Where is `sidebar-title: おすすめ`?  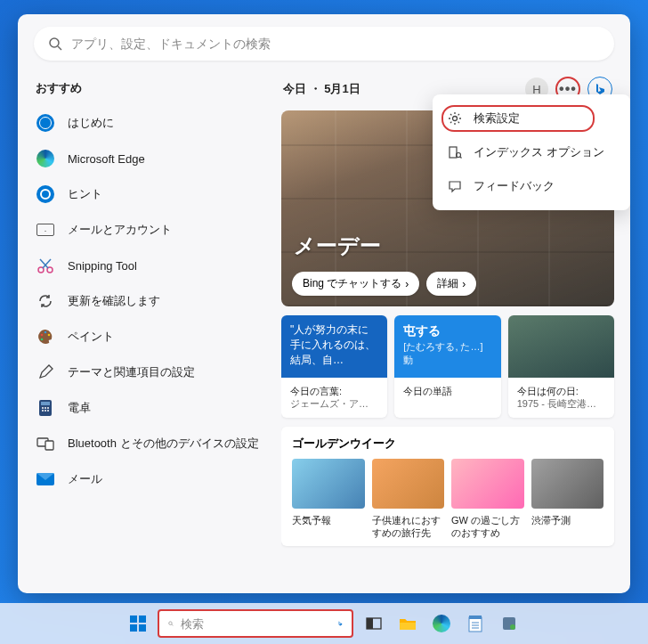 sidebar-title: おすすめ is located at coordinates (150, 90).